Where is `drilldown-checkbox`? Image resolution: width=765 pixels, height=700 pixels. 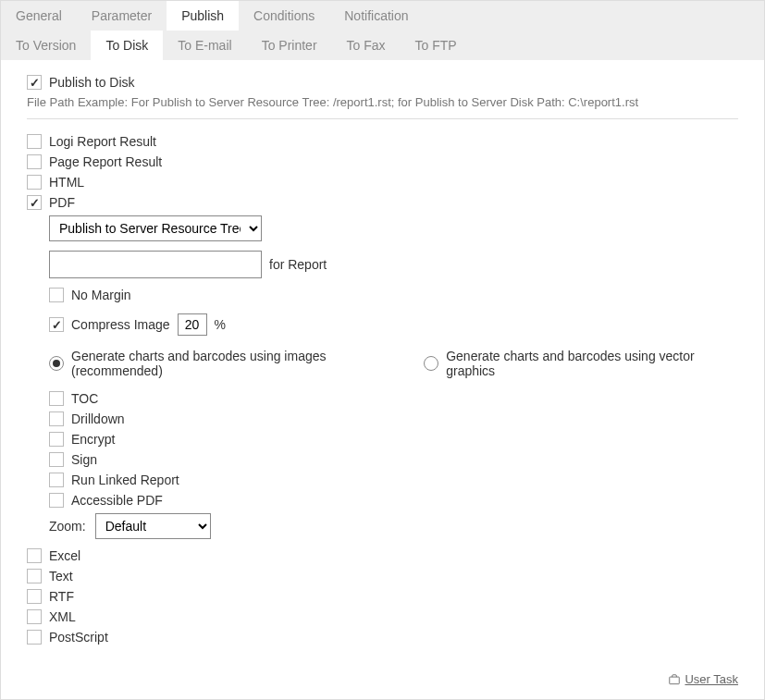 drilldown-checkbox is located at coordinates (56, 419).